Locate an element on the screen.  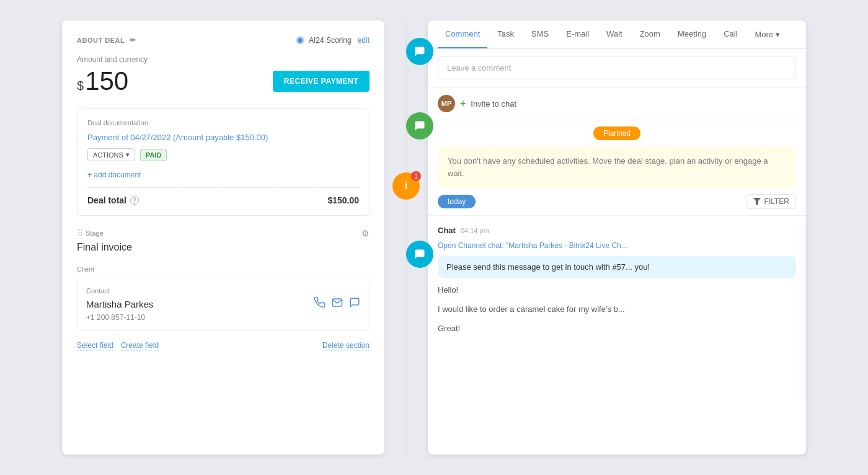
tab-zoom: Zoom is located at coordinates (650, 35).